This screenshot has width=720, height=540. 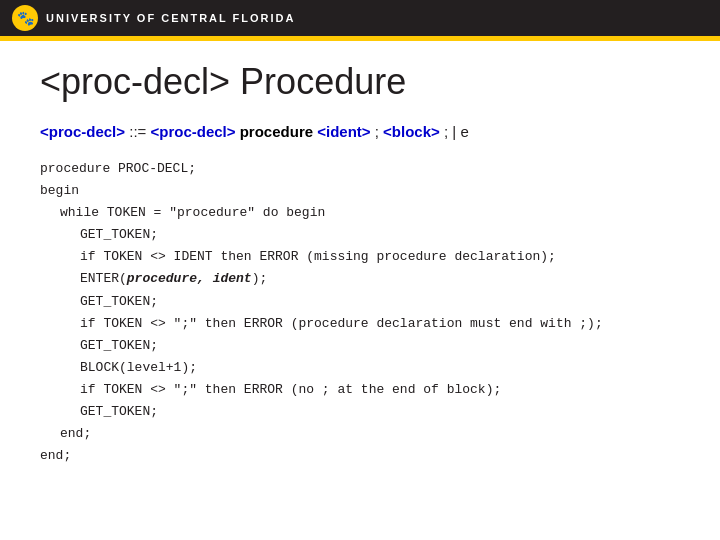 What do you see at coordinates (192, 132) in the screenshot?
I see `grammar-nonterminal-procdecl: <proc-decl>` at bounding box center [192, 132].